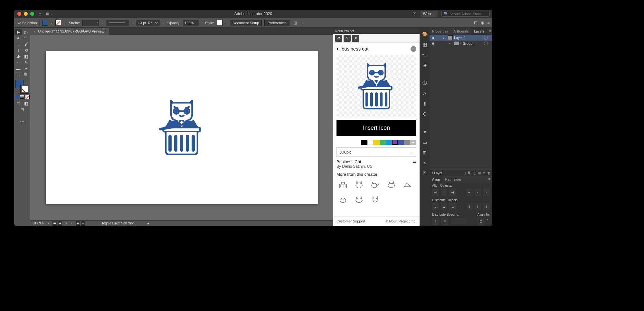 This screenshot has height=311, width=644. I want to click on curvature-tool: 〰, so click(26, 38).